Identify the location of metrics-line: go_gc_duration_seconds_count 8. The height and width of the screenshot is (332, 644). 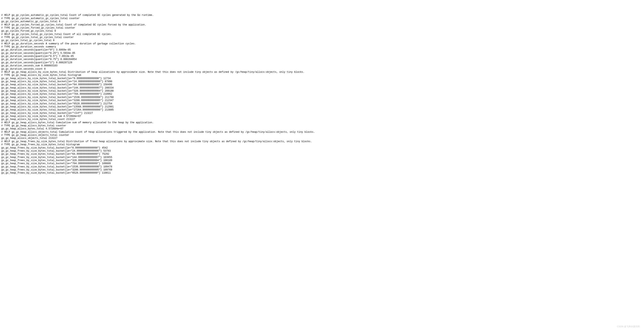
(322, 69).